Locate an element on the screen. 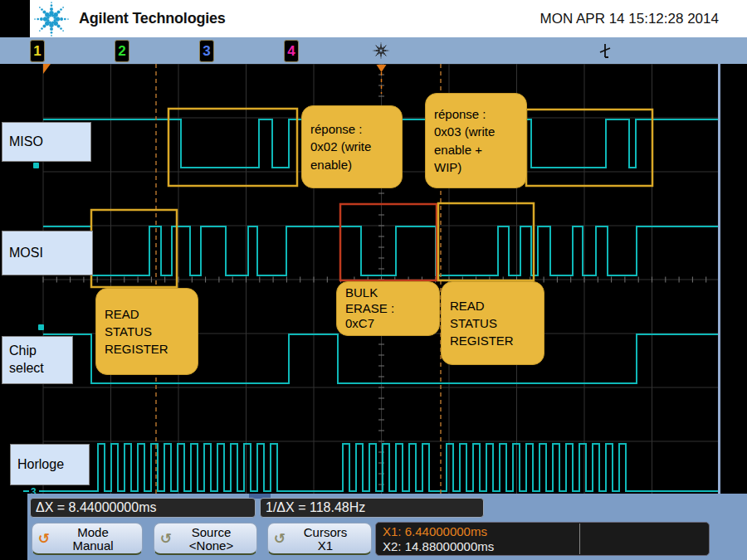  grid-right-edge is located at coordinates (719, 281).